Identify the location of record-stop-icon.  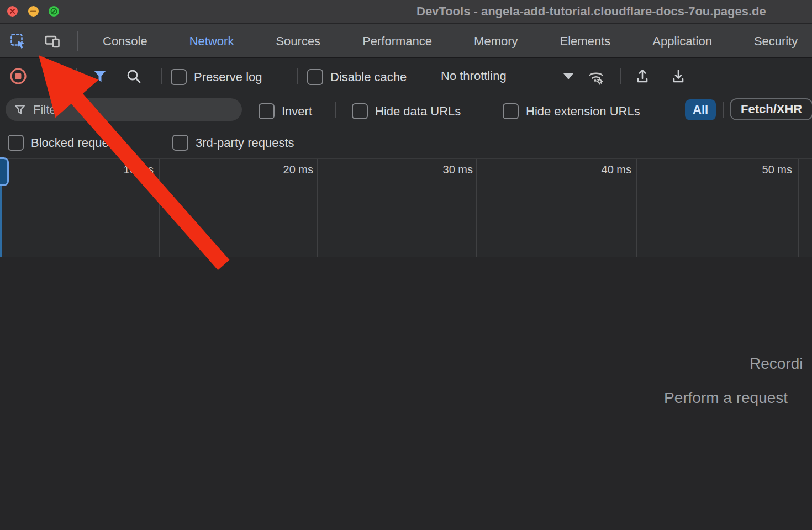
(18, 76).